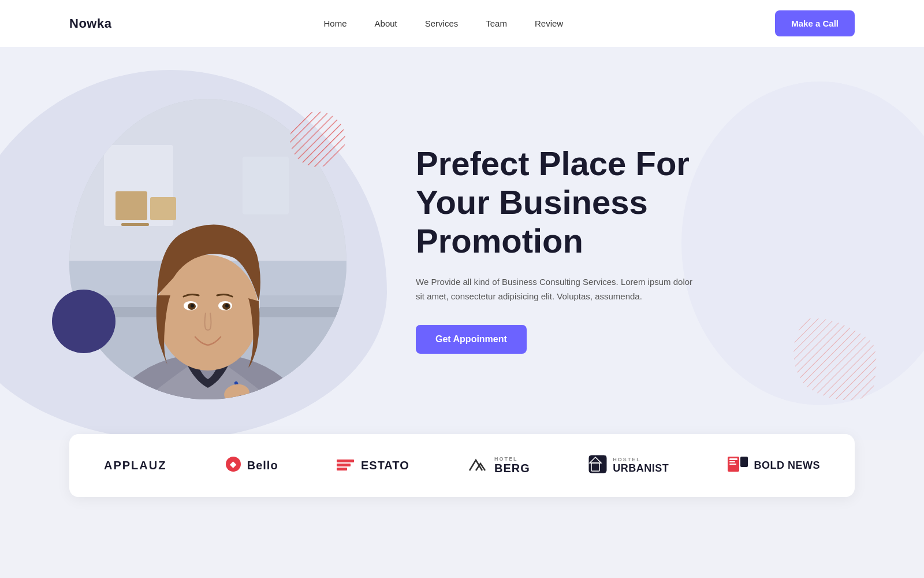  What do you see at coordinates (628, 466) in the screenshot?
I see `brand-urbanist: HOSTEL URBANIST` at bounding box center [628, 466].